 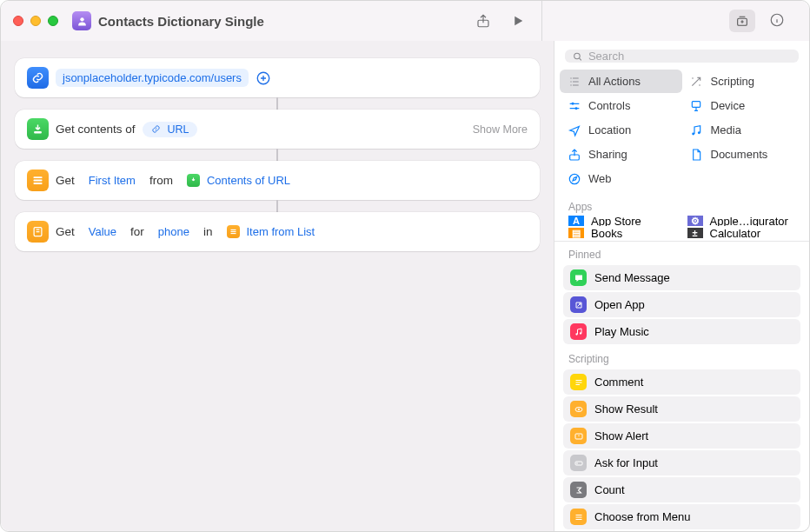 I want to click on show-more-button: Show More, so click(x=501, y=130).